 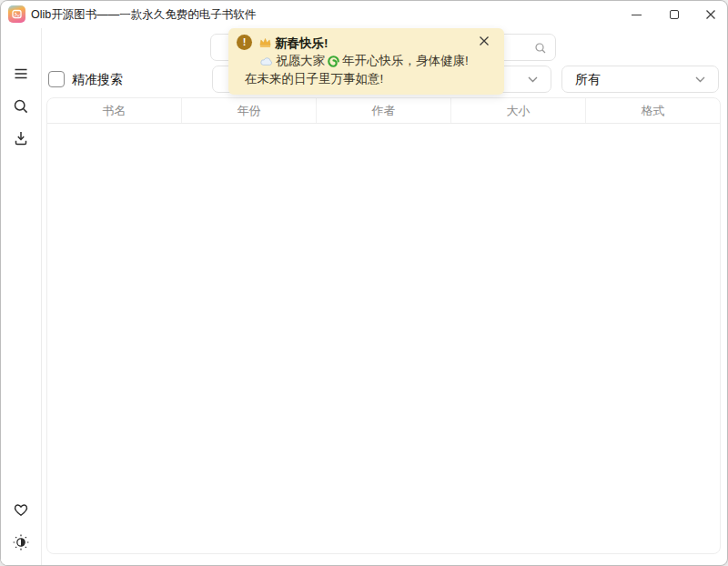 I want to click on sidebar-favorites-button, so click(x=21, y=510).